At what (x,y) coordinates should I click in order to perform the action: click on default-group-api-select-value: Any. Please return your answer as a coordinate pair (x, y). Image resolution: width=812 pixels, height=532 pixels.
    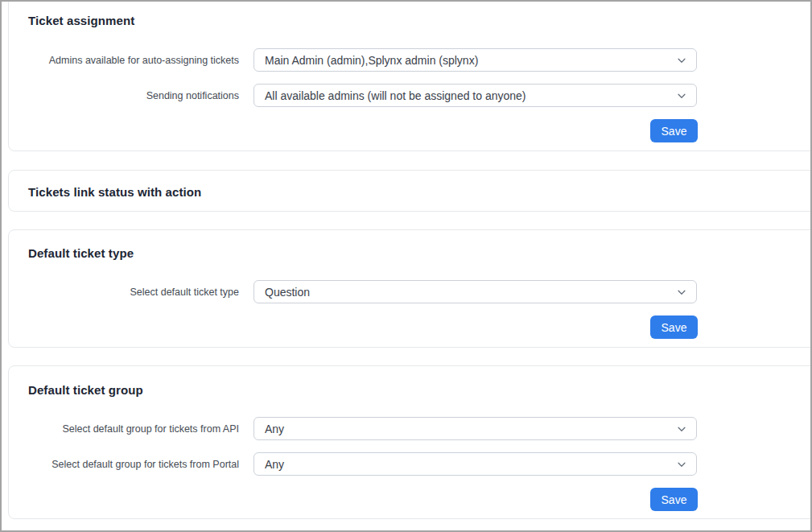
    Looking at the image, I should click on (274, 429).